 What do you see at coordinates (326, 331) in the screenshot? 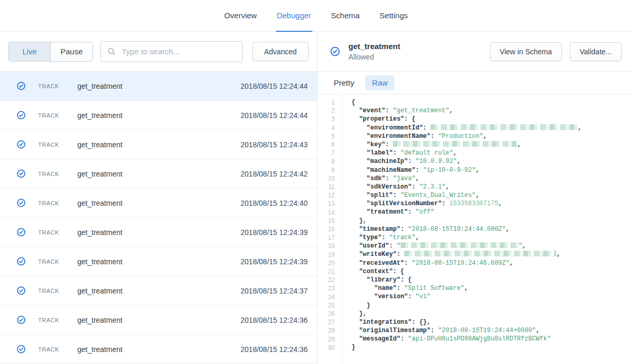
I see `line-number: 28` at bounding box center [326, 331].